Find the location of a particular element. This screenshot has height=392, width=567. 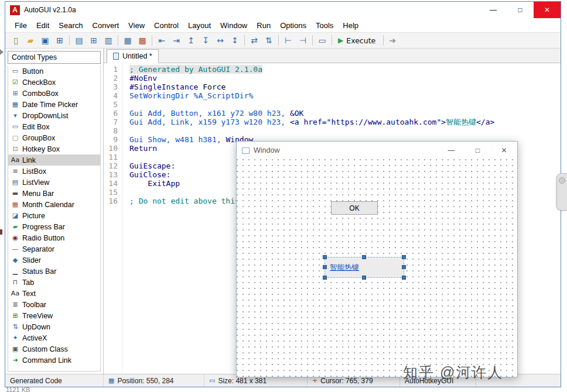

same-width-icon: ⇄ is located at coordinates (254, 40).